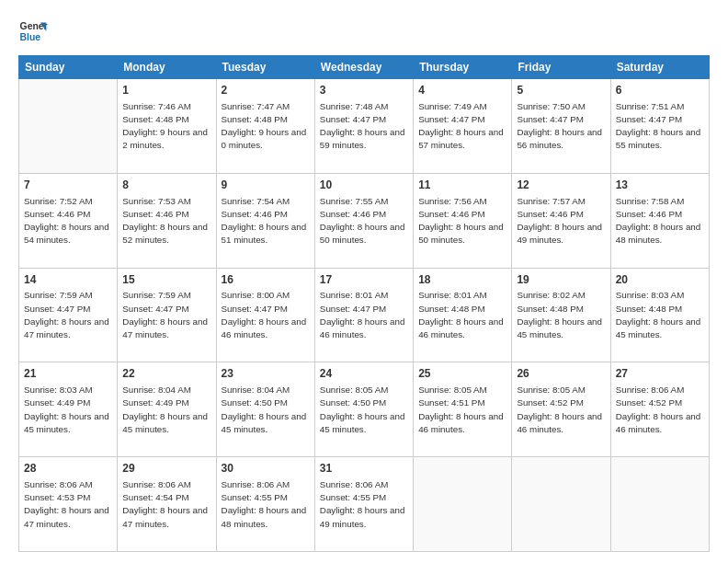  Describe the element at coordinates (561, 410) in the screenshot. I see `calendar-cell: 26Sunrise: 8:05 AM Sunset: 4:52 PM Dayli…` at that location.